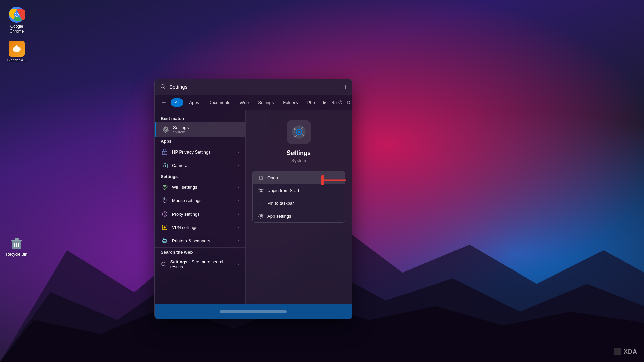 Image resolution: width=644 pixels, height=362 pixels. Describe the element at coordinates (238, 200) in the screenshot. I see `mouse-arrow: ›` at that location.